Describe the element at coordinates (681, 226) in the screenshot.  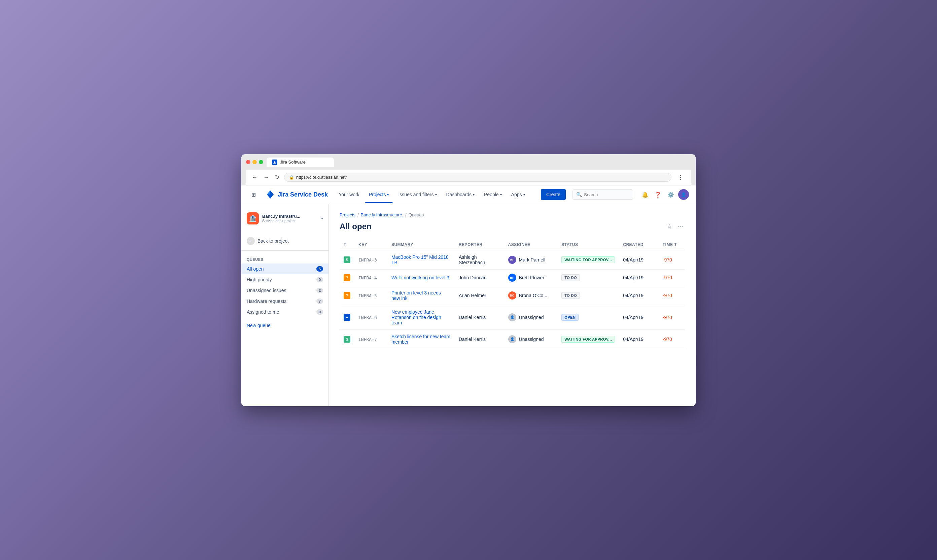
I see `more-options-button: ⋯` at that location.